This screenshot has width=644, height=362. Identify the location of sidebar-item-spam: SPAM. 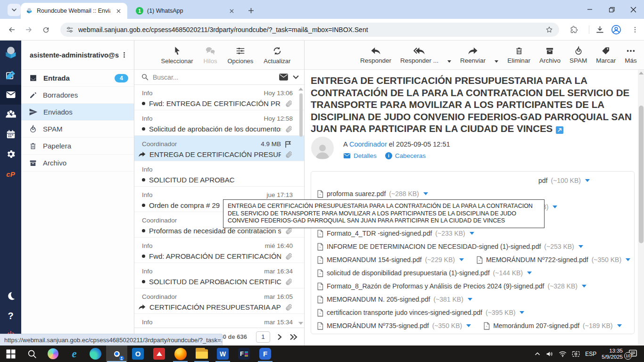
(77, 129).